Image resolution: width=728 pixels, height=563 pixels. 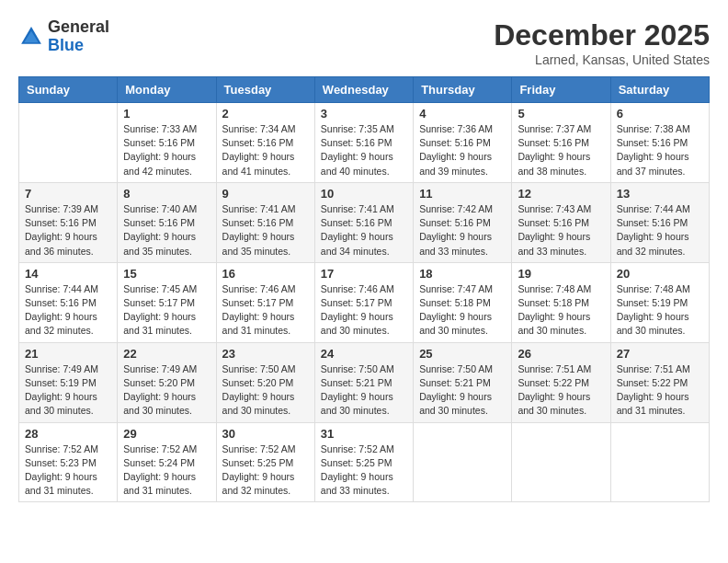 What do you see at coordinates (462, 193) in the screenshot?
I see `day-number: 11` at bounding box center [462, 193].